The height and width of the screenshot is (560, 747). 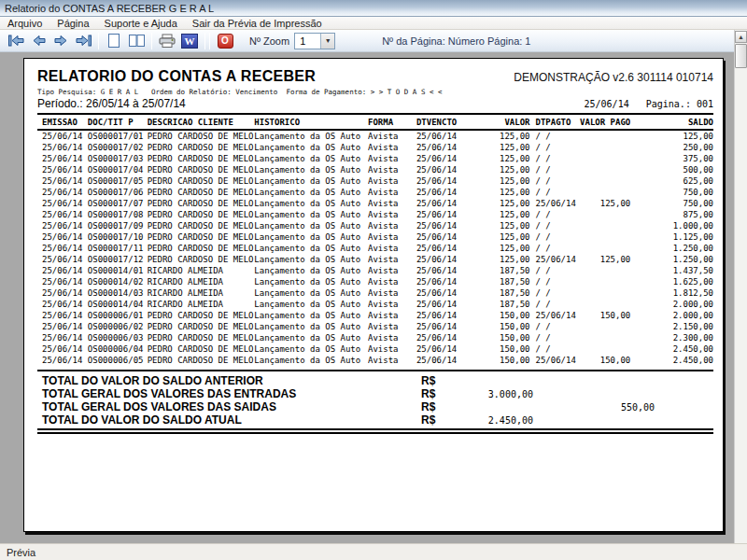 I want to click on status-bar: Prévia, so click(x=374, y=552).